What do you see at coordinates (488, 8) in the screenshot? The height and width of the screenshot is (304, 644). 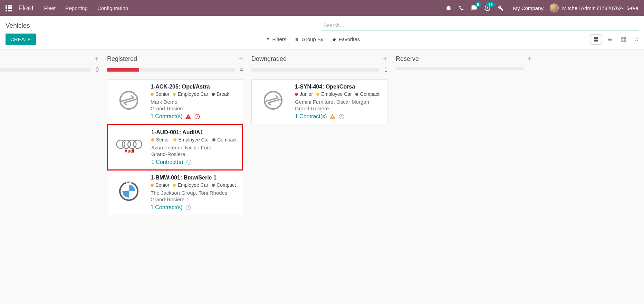 I see `activities-icon: 35` at bounding box center [488, 8].